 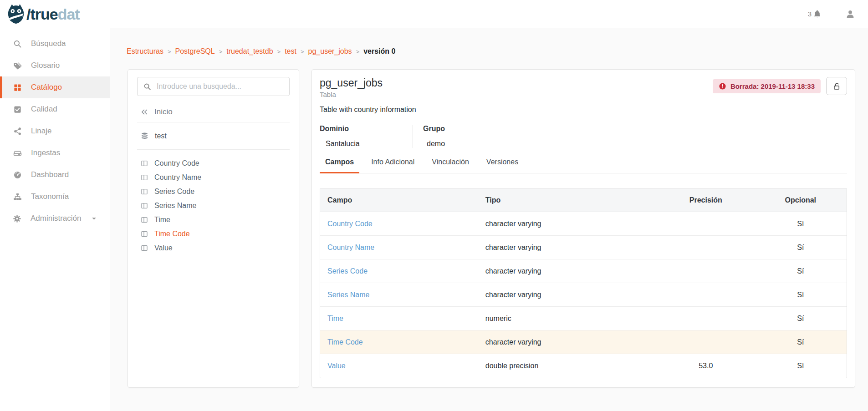 I want to click on sidebar-item-glosario: Glosario, so click(x=55, y=66).